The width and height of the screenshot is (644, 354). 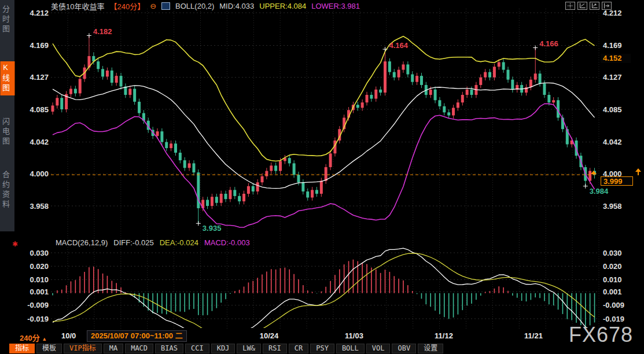 What do you see at coordinates (133, 243) in the screenshot?
I see `macd-diff-value: DIFF:-0.025` at bounding box center [133, 243].